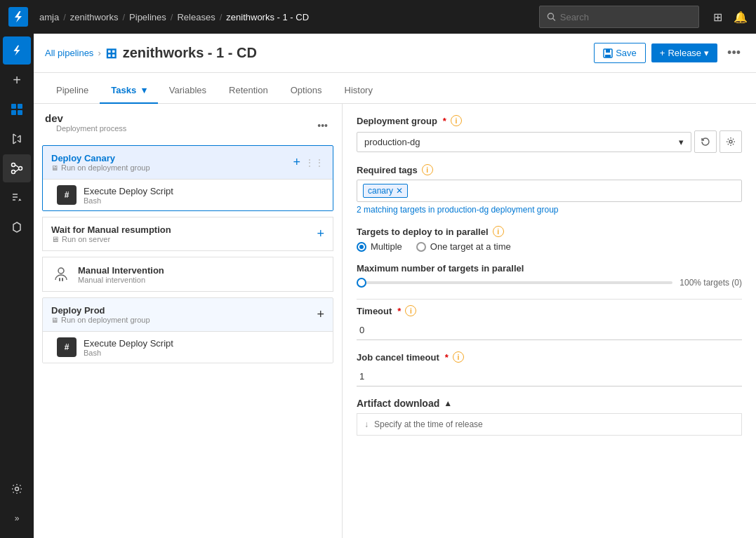 This screenshot has width=756, height=538. I want to click on job-cancel-timeout-field: Job cancel timeout * i, so click(549, 369).